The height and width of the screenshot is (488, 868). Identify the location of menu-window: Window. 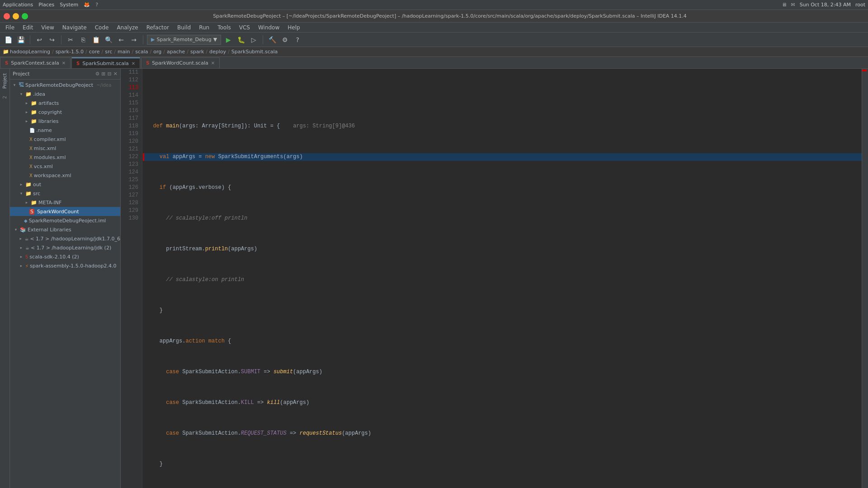
(269, 28).